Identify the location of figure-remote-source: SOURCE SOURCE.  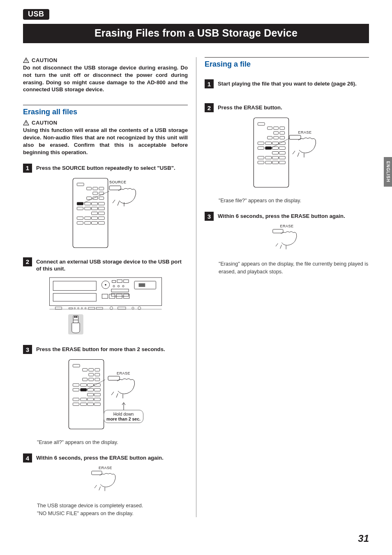
(105, 213).